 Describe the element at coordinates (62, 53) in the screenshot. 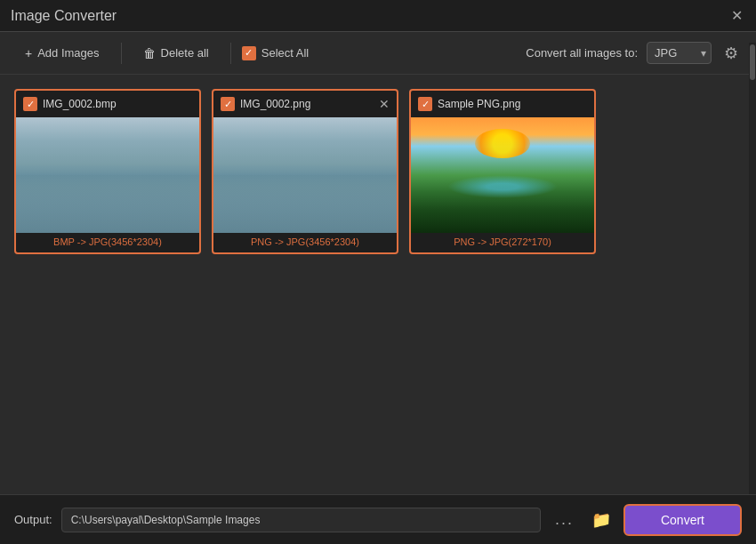

I see `add-images-button: + Add Images` at that location.